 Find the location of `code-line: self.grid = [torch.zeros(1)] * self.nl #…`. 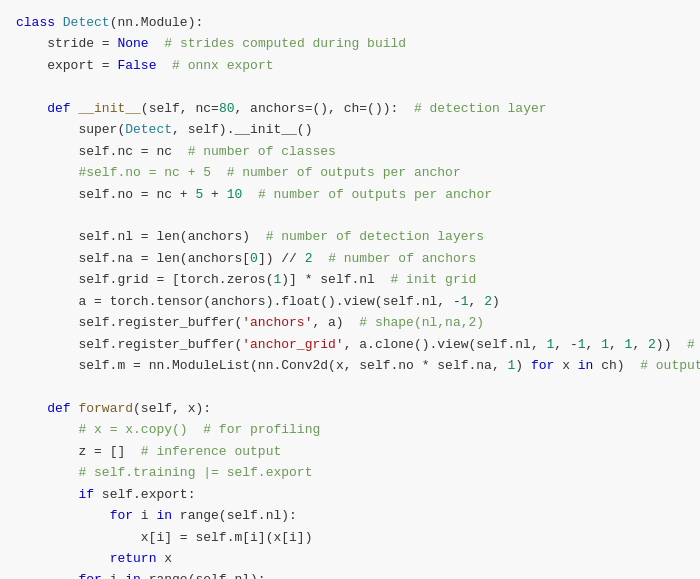

code-line: self.grid = [torch.zeros(1)] * self.nl #… is located at coordinates (350, 280).